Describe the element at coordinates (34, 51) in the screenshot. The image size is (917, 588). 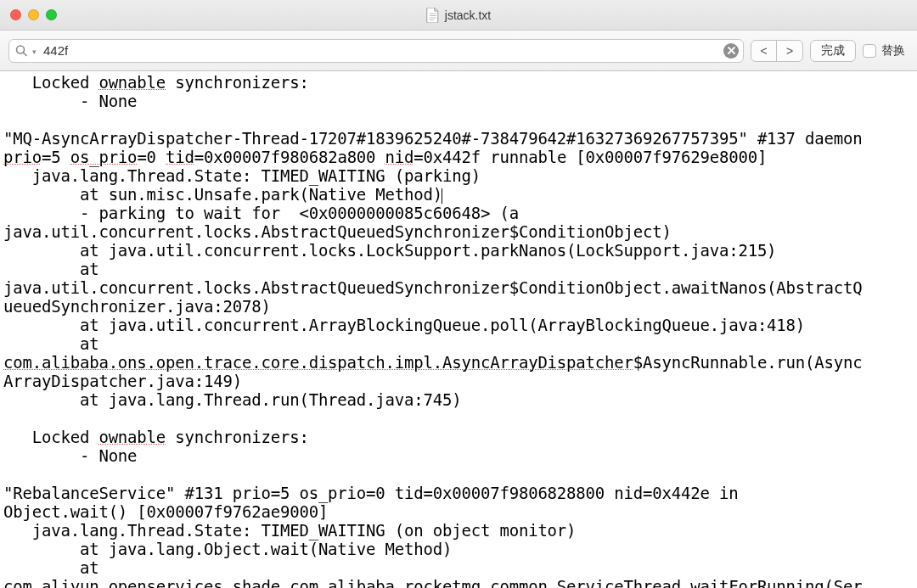
I see `search-options-chevron-icon: ▾` at that location.